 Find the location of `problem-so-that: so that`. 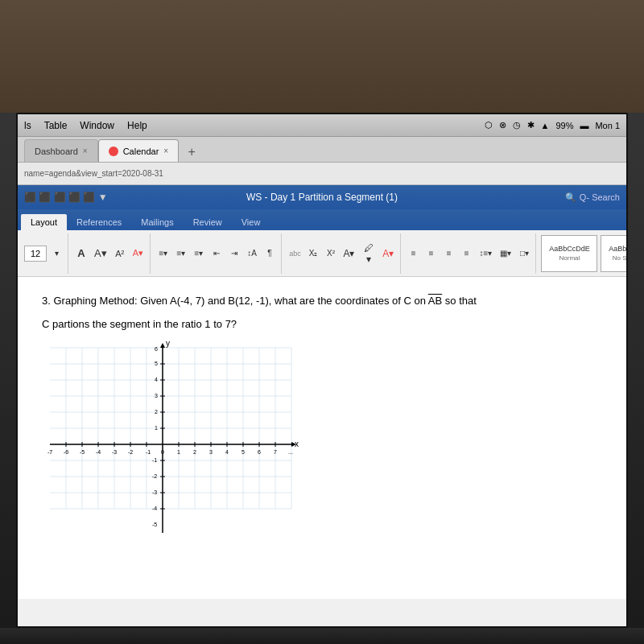

problem-so-that: so that is located at coordinates (460, 301).